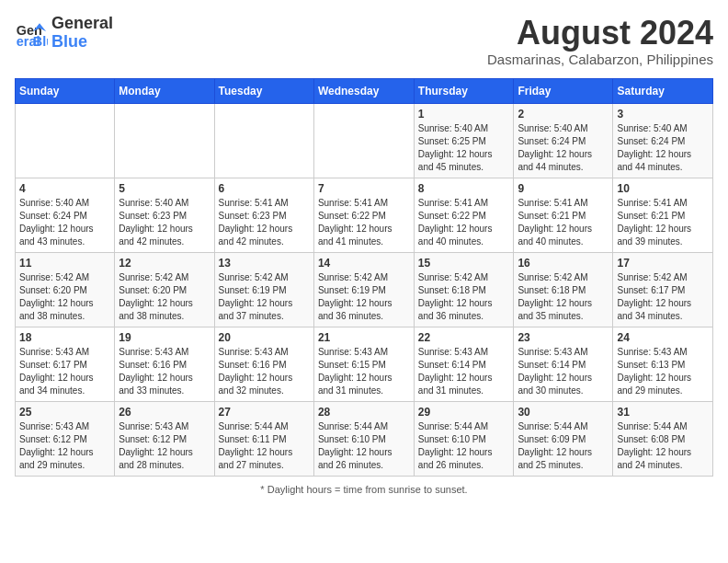  Describe the element at coordinates (164, 223) in the screenshot. I see `day-detail: Sunrise: 5:40 AM Sunset: 6:23 PM Dayligh…` at that location.